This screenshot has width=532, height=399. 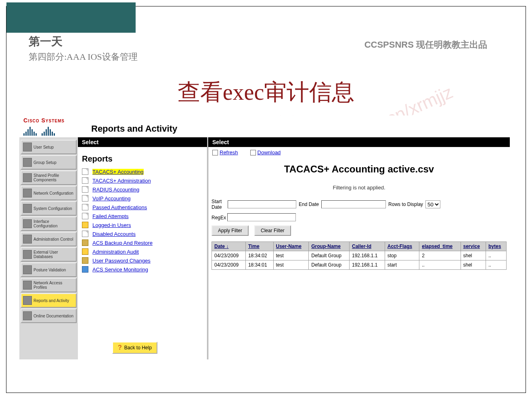 I want to click on nav-interface-config: Interface Configuration, so click(x=48, y=224).